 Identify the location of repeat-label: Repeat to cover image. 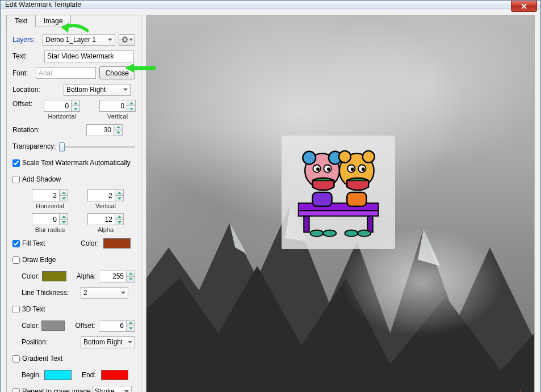
(57, 390).